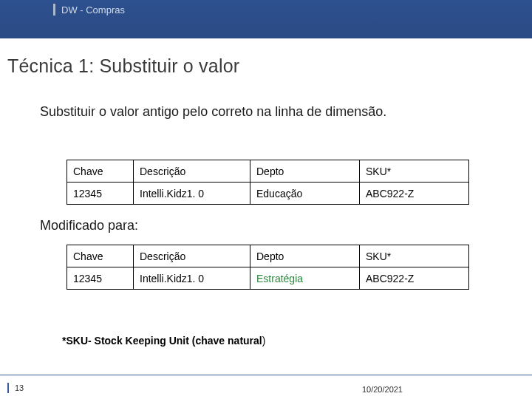 The image size is (532, 399). What do you see at coordinates (266, 375) in the screenshot?
I see `footer-divider` at bounding box center [266, 375].